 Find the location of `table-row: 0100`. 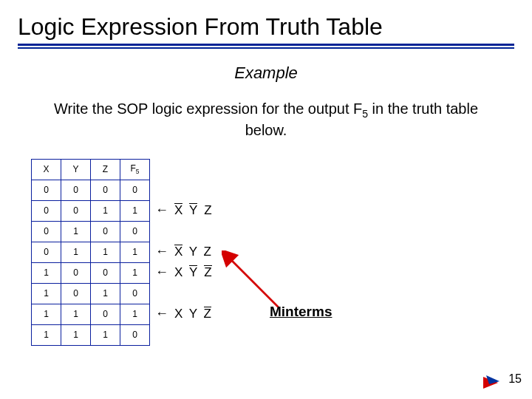

table-row: 0100 is located at coordinates (91, 231).